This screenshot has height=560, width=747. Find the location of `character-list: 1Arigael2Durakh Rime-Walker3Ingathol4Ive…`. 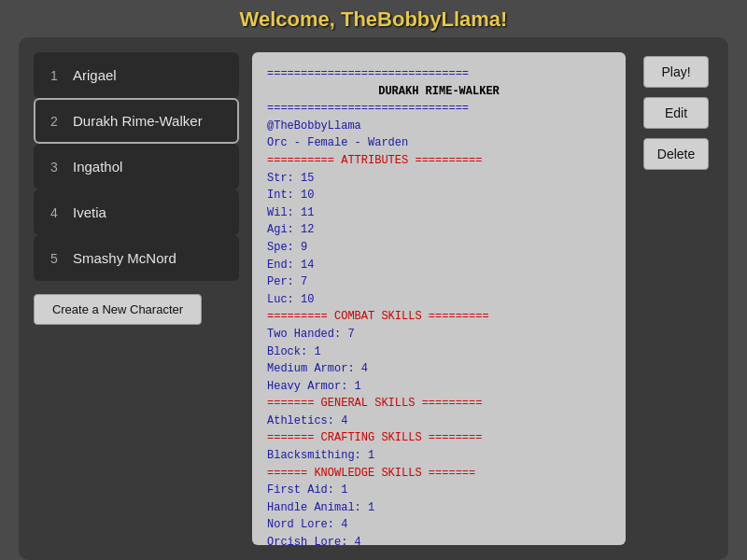

character-list: 1Arigael2Durakh Rime-Walker3Ingathol4Ive… is located at coordinates (136, 166).